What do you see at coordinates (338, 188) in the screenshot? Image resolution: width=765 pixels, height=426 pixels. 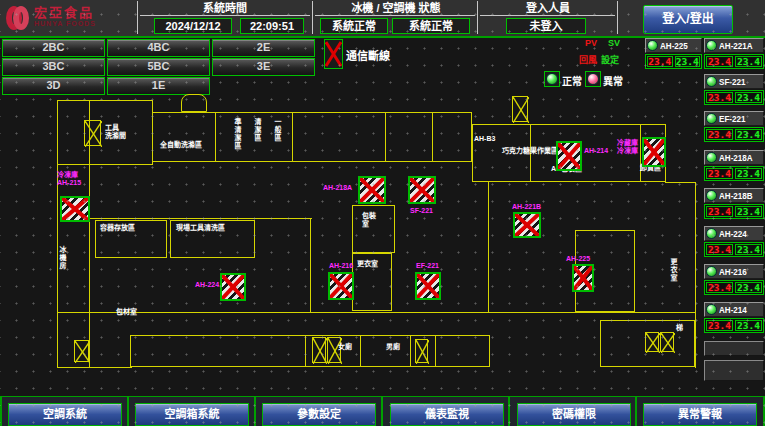 I see `ahu-unit-label: AH-218A` at bounding box center [338, 188].